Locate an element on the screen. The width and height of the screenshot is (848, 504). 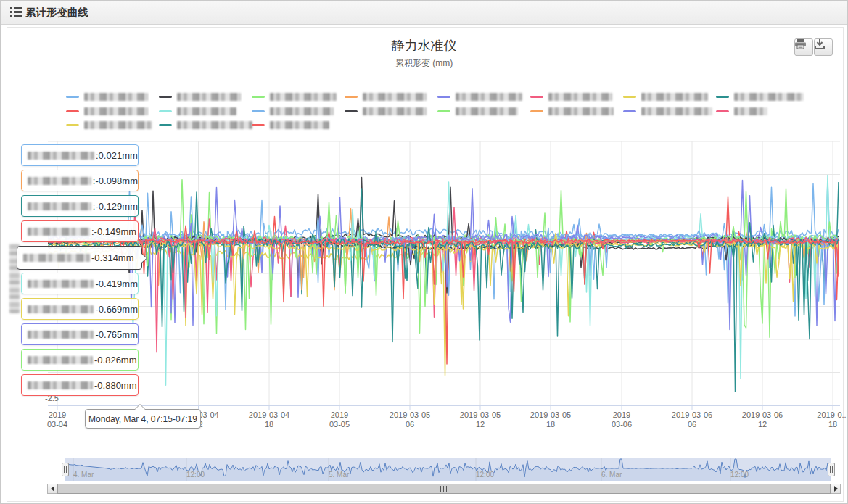
tooltip-value: -0.765mm is located at coordinates (116, 335).